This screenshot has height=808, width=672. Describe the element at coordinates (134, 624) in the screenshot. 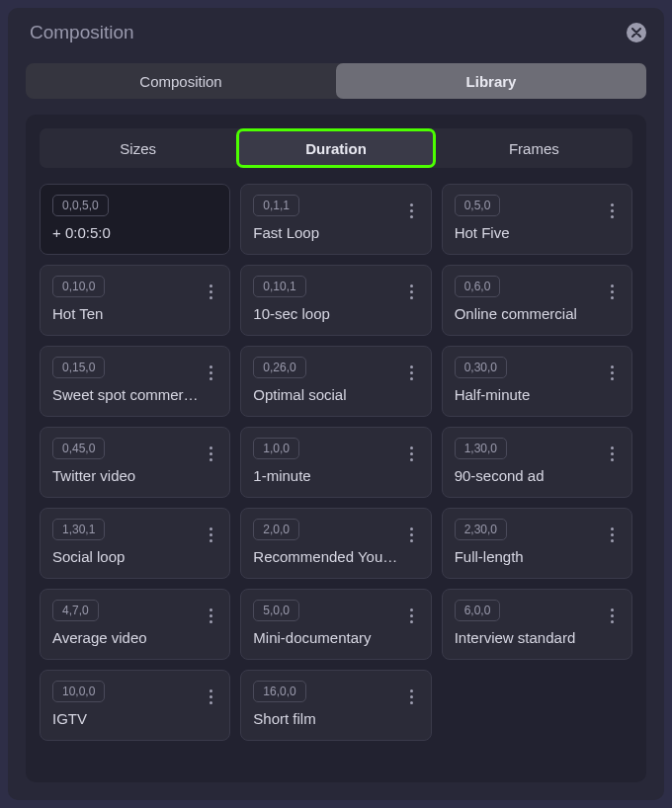

I see `preset-card: 4,7,0Average video` at that location.